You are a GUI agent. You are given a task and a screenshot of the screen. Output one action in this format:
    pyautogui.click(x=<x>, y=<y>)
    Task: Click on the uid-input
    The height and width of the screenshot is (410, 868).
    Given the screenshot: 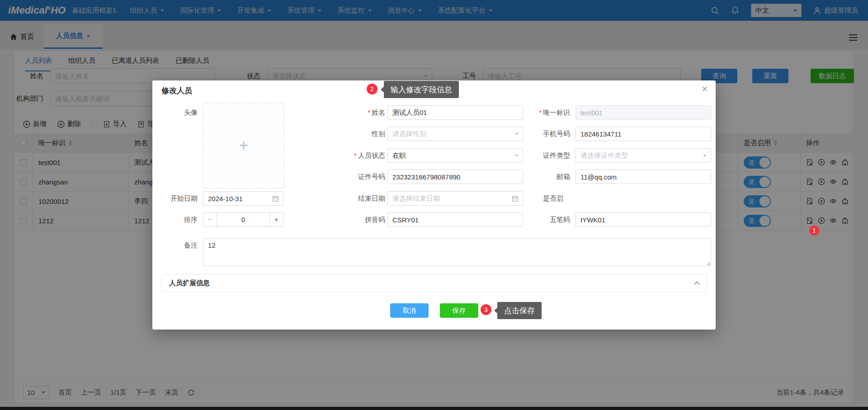 What is the action you would take?
    pyautogui.click(x=643, y=113)
    